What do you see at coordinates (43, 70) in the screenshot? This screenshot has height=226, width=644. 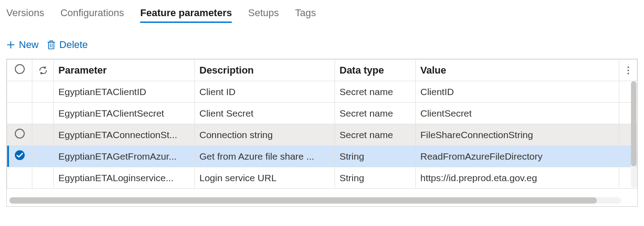 I see `refresh-header` at bounding box center [43, 70].